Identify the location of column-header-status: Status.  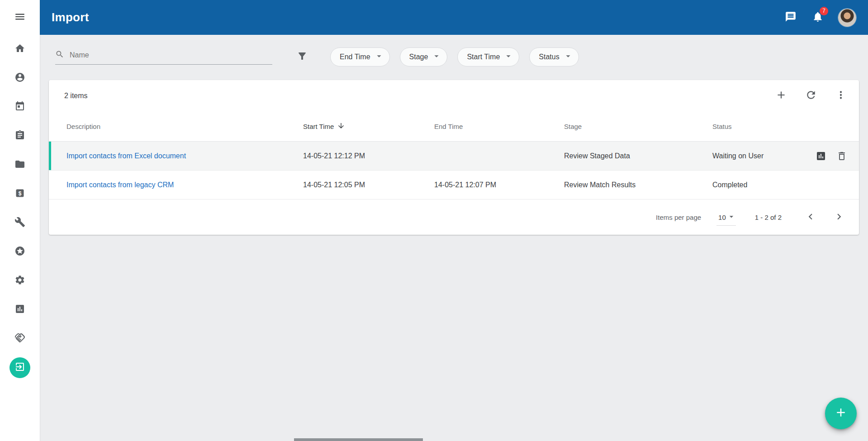
(780, 127).